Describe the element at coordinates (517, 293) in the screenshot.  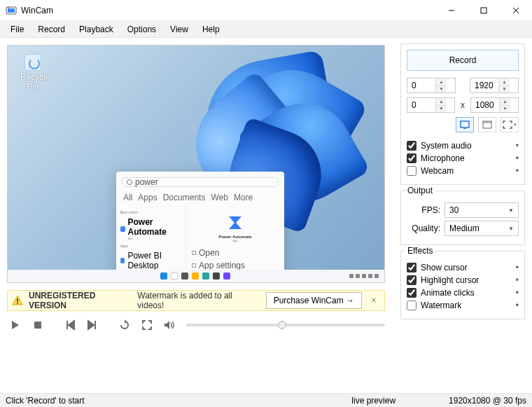
I see `animate-clicks-options: •` at that location.